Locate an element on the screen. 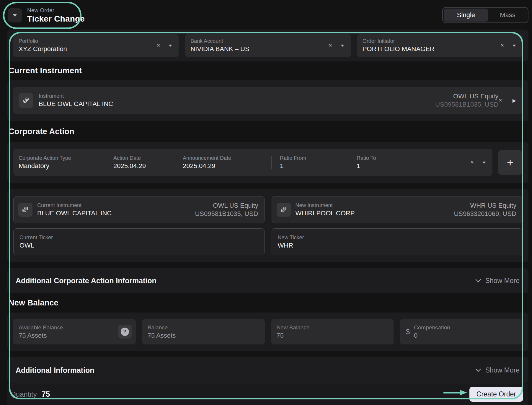 The image size is (532, 405). ca-type-col: Corporate Action Type Mandatory is located at coordinates (59, 162).